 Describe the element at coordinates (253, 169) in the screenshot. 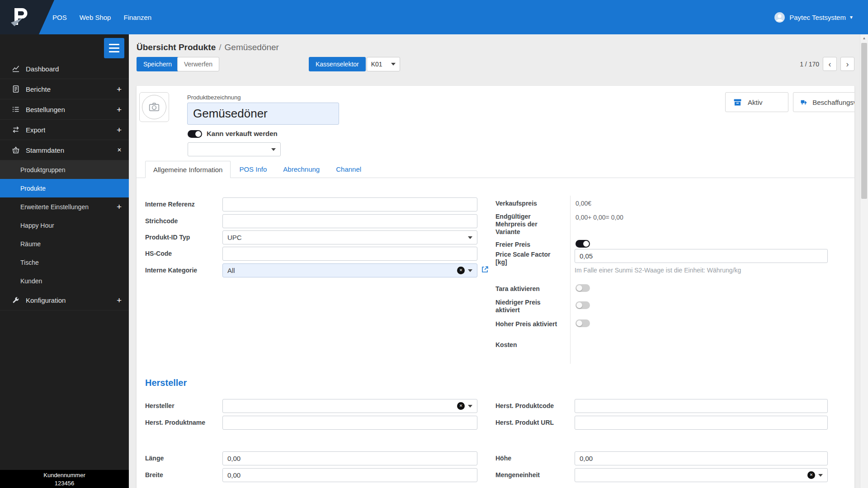

I see `tab-pos-info: POS Info` at that location.